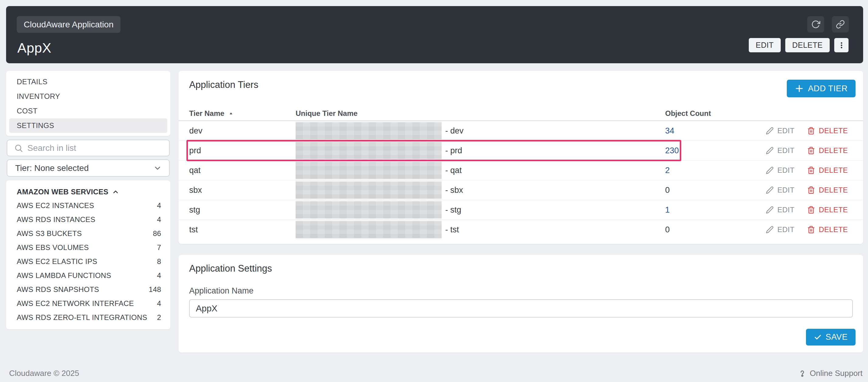 This screenshot has width=868, height=382. What do you see at coordinates (708, 210) in the screenshot?
I see `object-count-link: 1` at bounding box center [708, 210].